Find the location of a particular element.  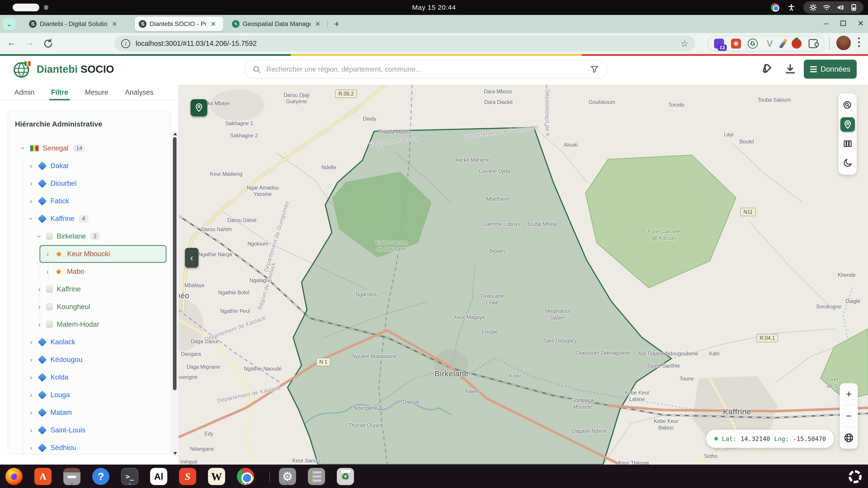

window-close-button: ✕ is located at coordinates (861, 24).